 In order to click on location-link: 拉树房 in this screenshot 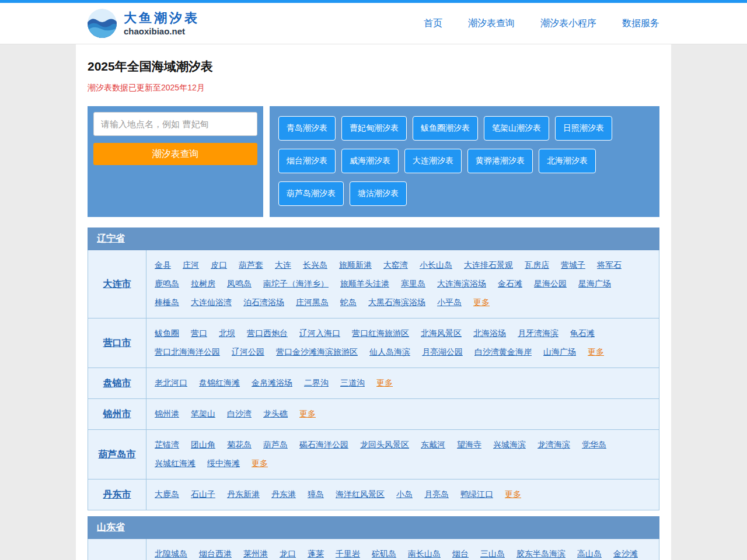, I will do `click(203, 284)`.